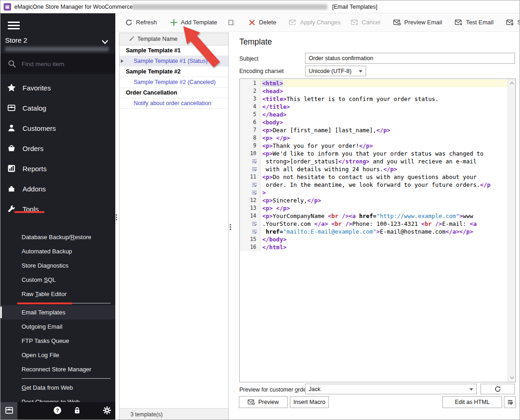  I want to click on charset-select: Unicode (UTF-8), so click(335, 71).